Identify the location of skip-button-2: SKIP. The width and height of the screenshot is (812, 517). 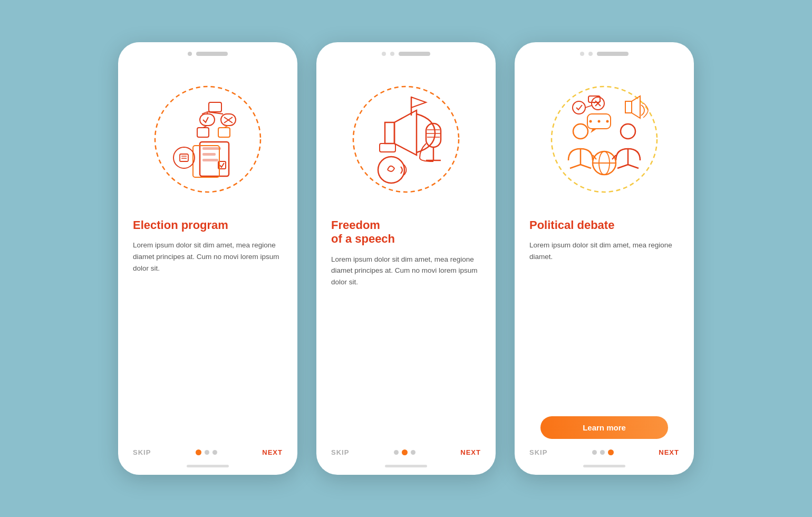
(340, 453).